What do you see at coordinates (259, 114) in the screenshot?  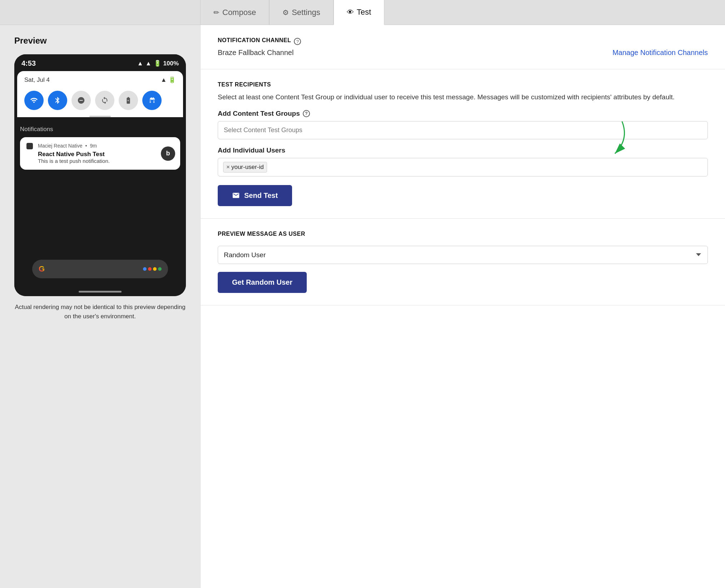 I see `content-test-groups-label: Add Content Test Groups` at bounding box center [259, 114].